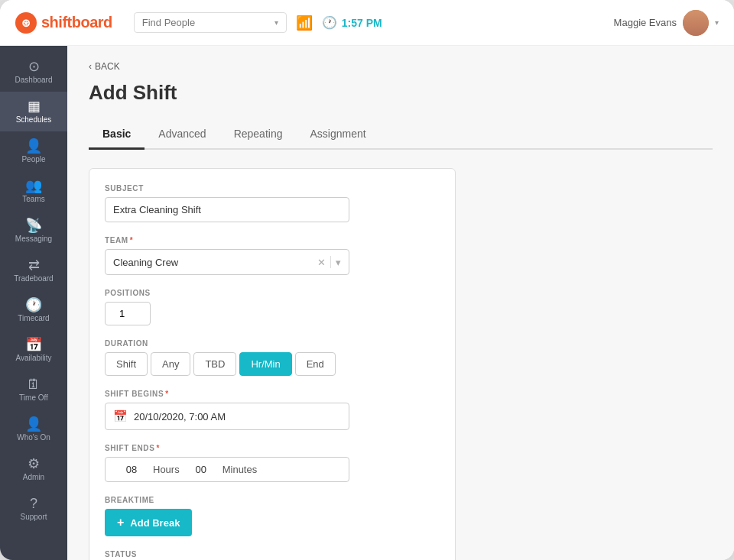  What do you see at coordinates (34, 119) in the screenshot?
I see `sidebar-item-label: Schedules` at bounding box center [34, 119].